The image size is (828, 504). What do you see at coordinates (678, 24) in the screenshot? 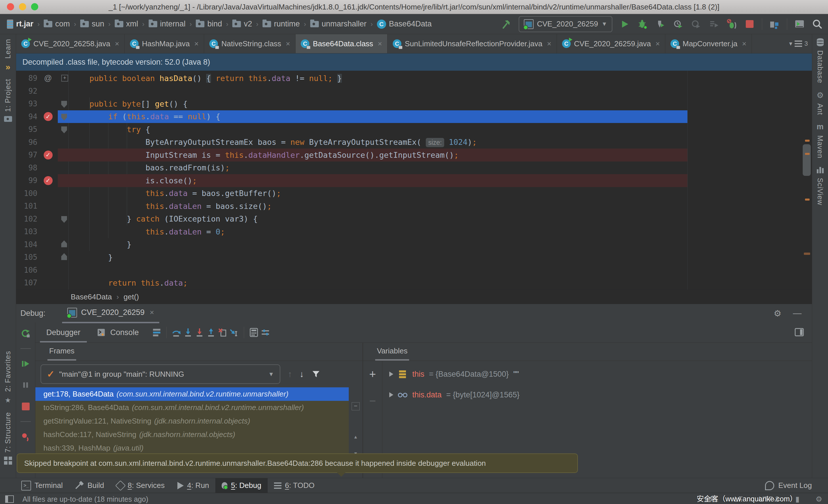
I see `profile-button` at bounding box center [678, 24].